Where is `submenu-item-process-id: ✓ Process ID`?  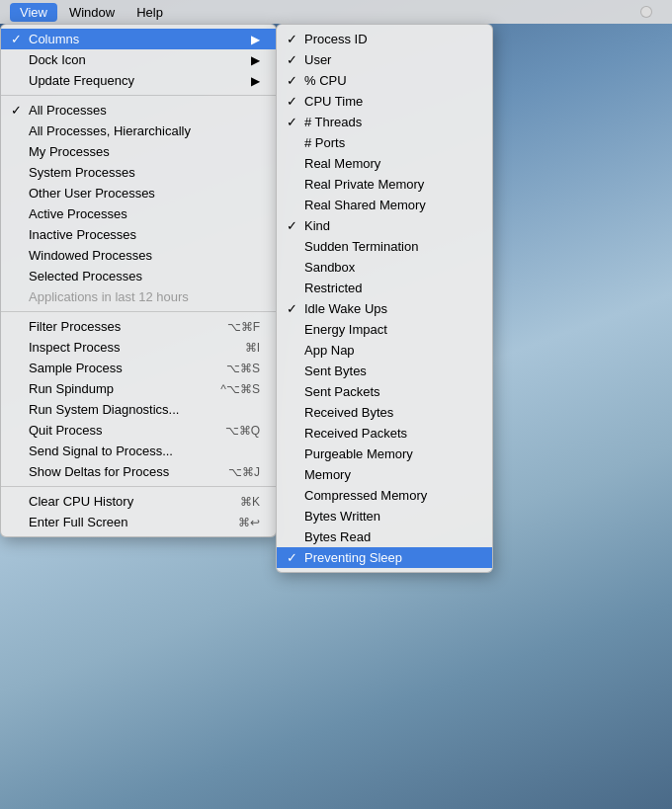
submenu-item-process-id: ✓ Process ID is located at coordinates (384, 40).